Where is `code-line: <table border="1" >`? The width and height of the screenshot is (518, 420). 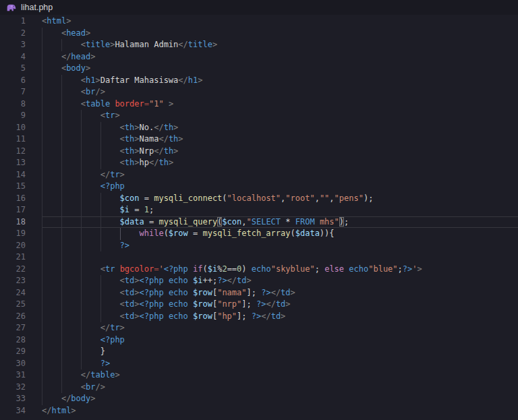 code-line: <table border="1" > is located at coordinates (280, 104).